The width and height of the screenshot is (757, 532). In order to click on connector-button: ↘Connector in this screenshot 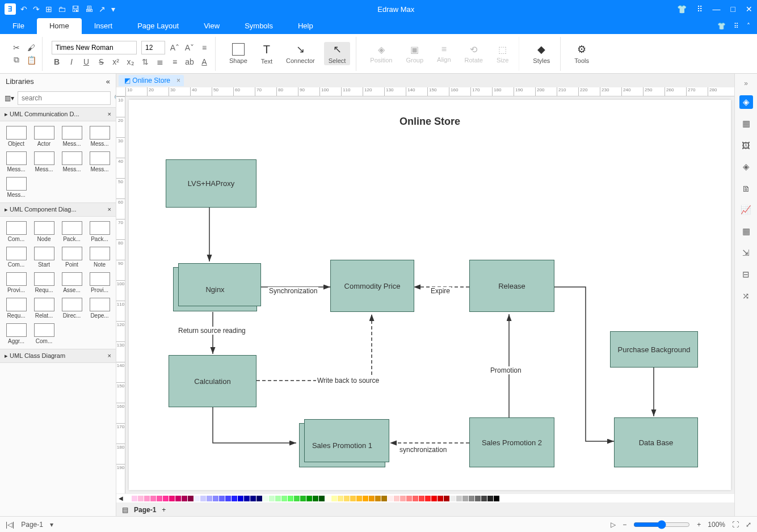, I will do `click(301, 53)`.